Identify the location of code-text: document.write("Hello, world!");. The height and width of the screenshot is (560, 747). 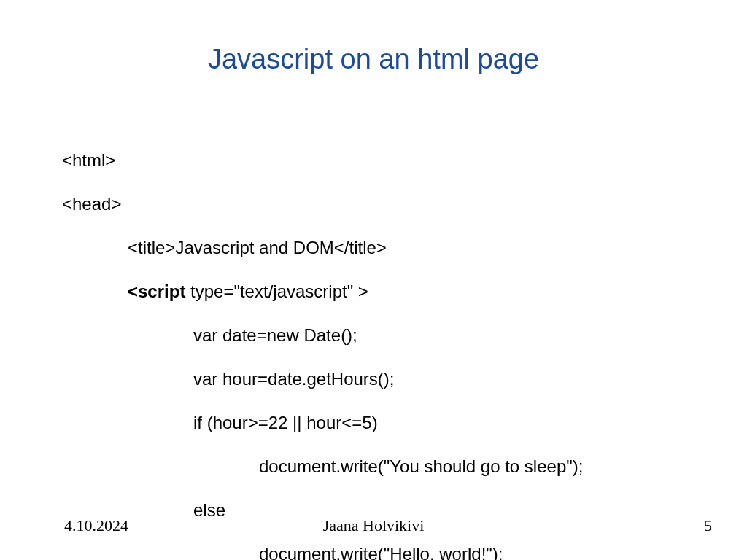
(381, 552).